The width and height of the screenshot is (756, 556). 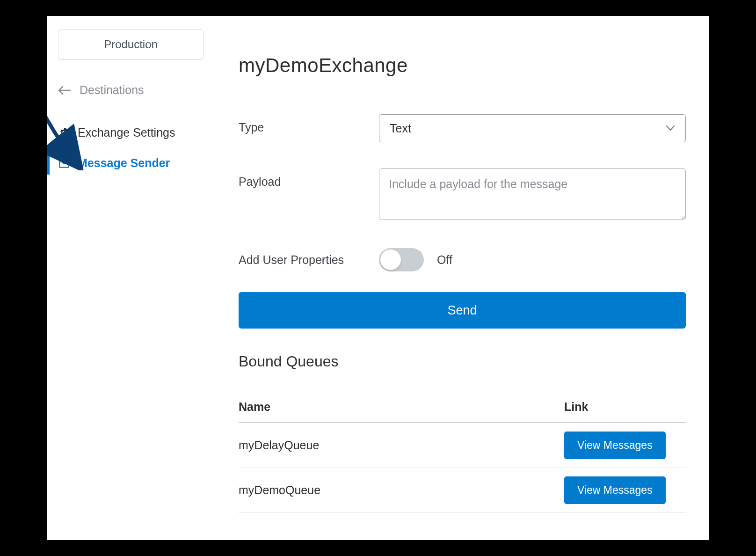 What do you see at coordinates (444, 260) in the screenshot?
I see `user-properties-state: Off` at bounding box center [444, 260].